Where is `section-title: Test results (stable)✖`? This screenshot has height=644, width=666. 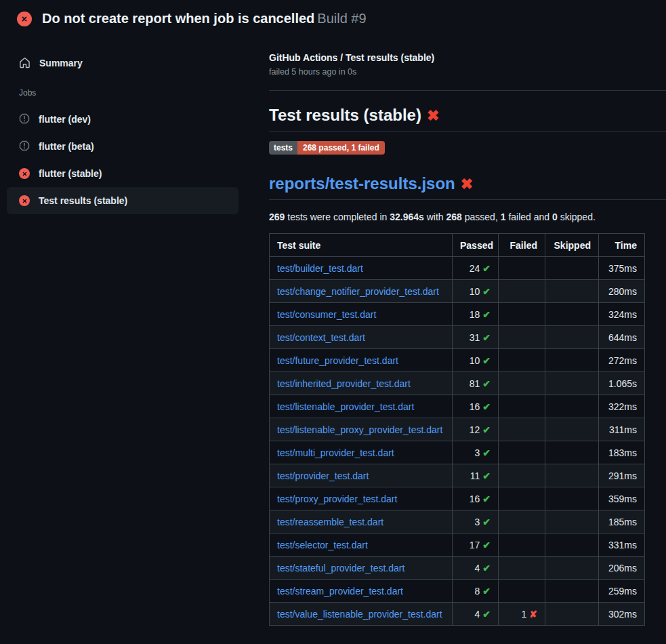 section-title: Test results (stable)✖ is located at coordinates (467, 119).